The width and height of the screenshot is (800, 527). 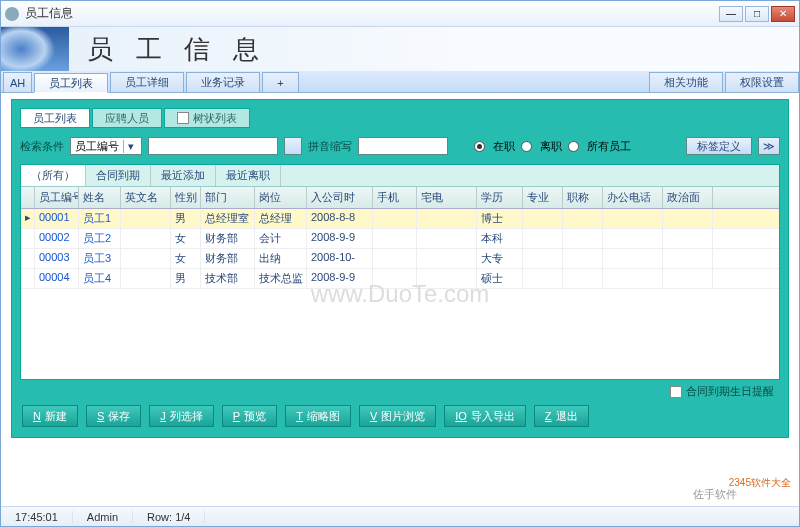 I want to click on col-politics: 政治面, so click(x=688, y=198).